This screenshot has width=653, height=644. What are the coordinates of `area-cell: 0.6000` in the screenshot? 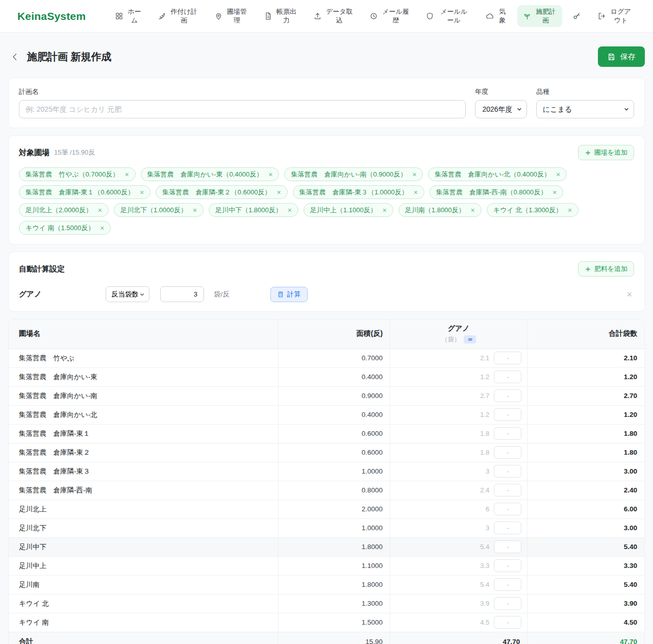 It's located at (334, 434).